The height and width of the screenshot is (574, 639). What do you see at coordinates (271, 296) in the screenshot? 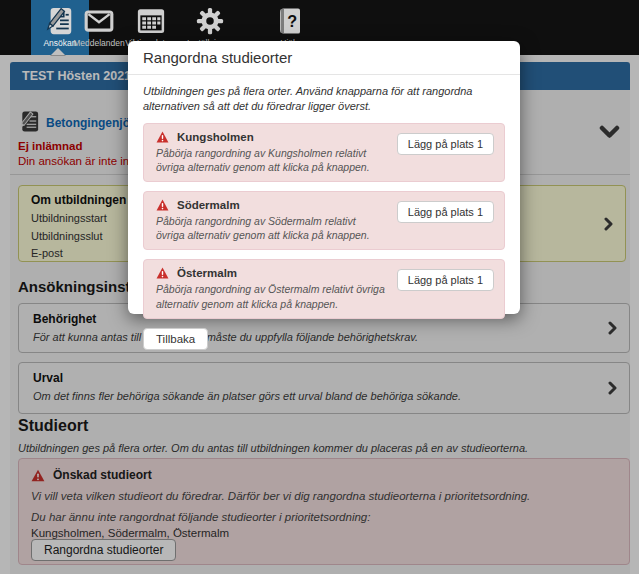
I see `option-text-ostermalm: Påbörja rangordning av Östermalm relativ…` at bounding box center [271, 296].